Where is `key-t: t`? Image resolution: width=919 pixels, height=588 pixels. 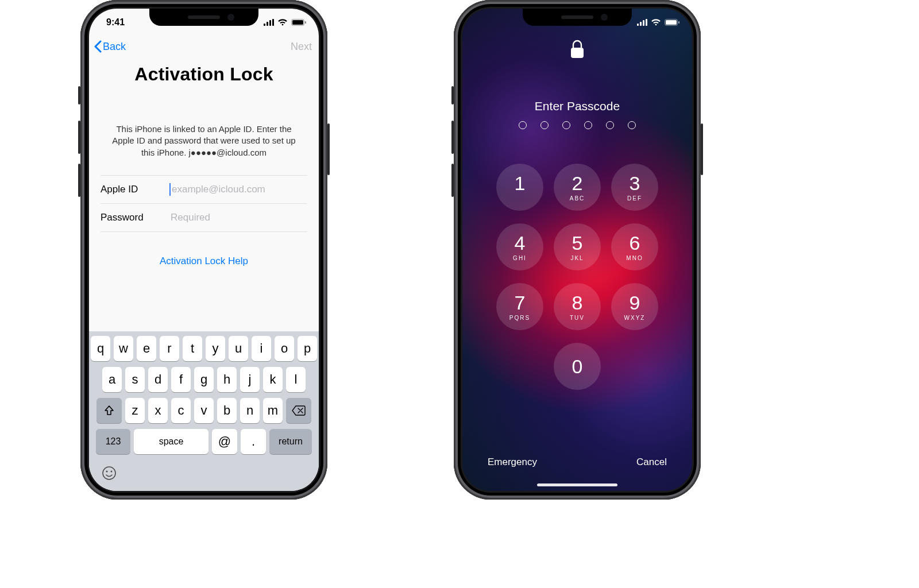 key-t: t is located at coordinates (192, 349).